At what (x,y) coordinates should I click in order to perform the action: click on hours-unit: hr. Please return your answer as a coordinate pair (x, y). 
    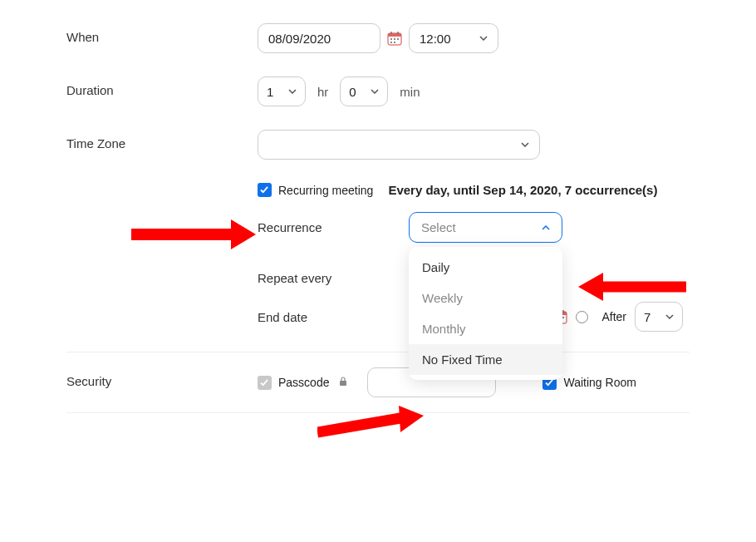
    Looking at the image, I should click on (322, 91).